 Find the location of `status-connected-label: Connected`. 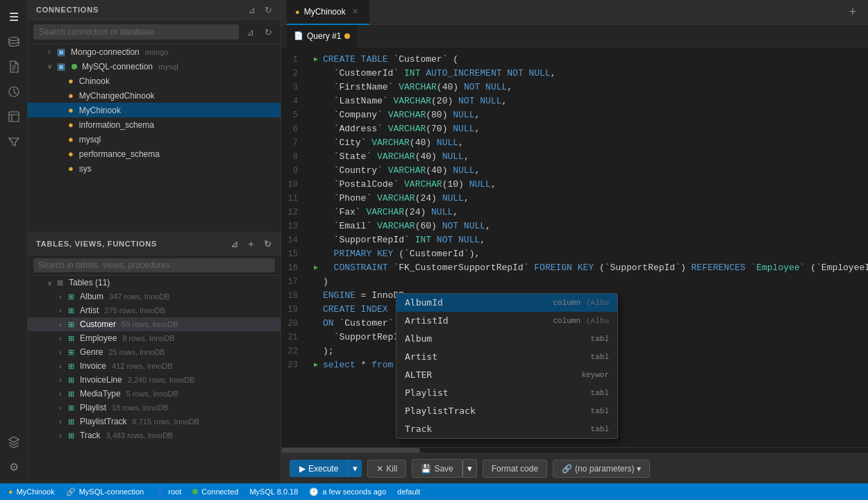

status-connected-label: Connected is located at coordinates (219, 492).